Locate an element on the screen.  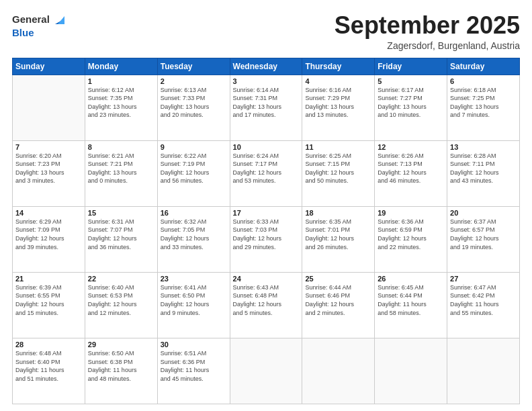
table-row: 14Sunrise: 6:29 AMSunset: 7:09 PMDayligh… is located at coordinates (49, 239).